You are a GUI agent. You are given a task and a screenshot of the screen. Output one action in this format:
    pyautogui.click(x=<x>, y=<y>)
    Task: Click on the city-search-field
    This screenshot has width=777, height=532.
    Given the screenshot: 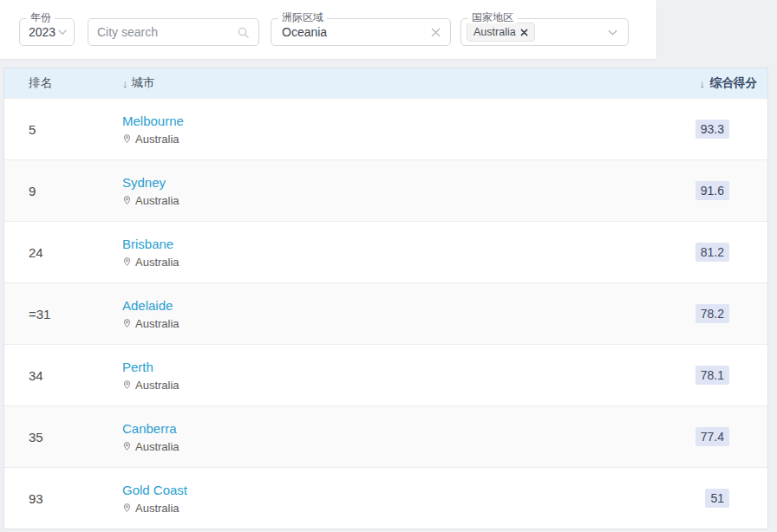 What is the action you would take?
    pyautogui.click(x=173, y=32)
    